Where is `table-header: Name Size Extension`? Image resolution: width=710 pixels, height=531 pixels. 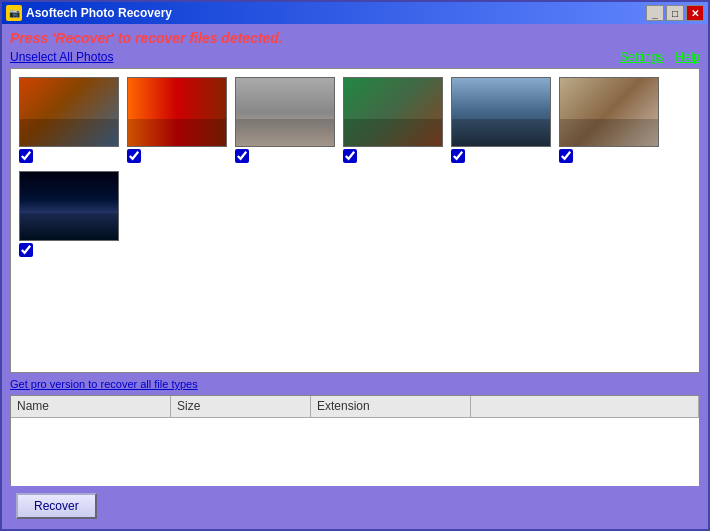 table-header: Name Size Extension is located at coordinates (355, 407).